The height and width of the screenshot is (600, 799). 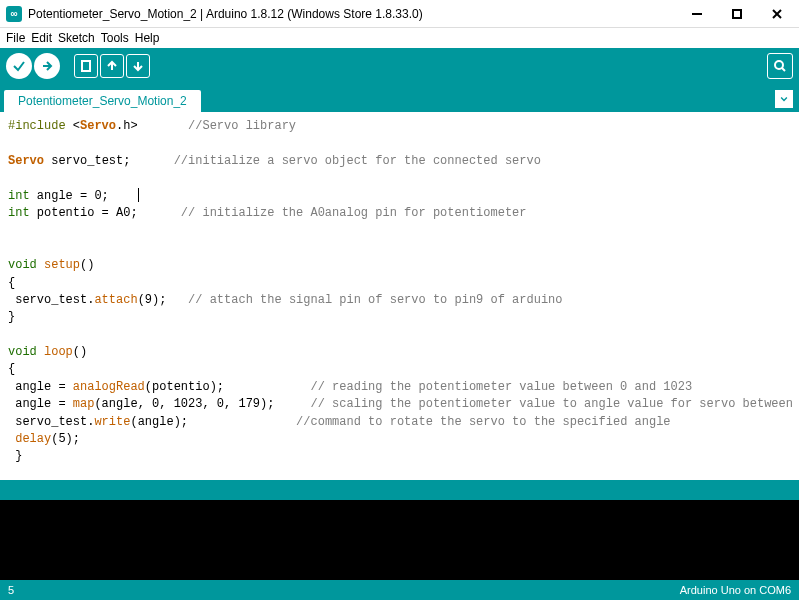 I want to click on upload-button, so click(x=47, y=66).